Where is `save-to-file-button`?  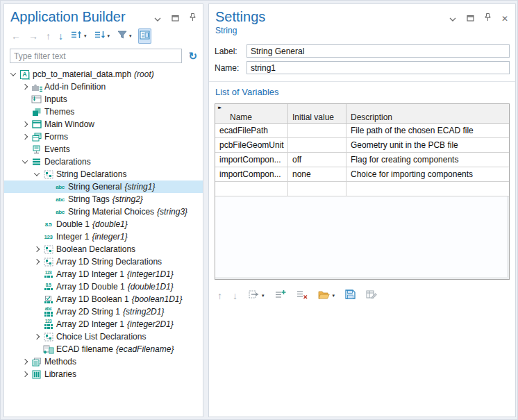 save-to-file-button is located at coordinates (350, 296).